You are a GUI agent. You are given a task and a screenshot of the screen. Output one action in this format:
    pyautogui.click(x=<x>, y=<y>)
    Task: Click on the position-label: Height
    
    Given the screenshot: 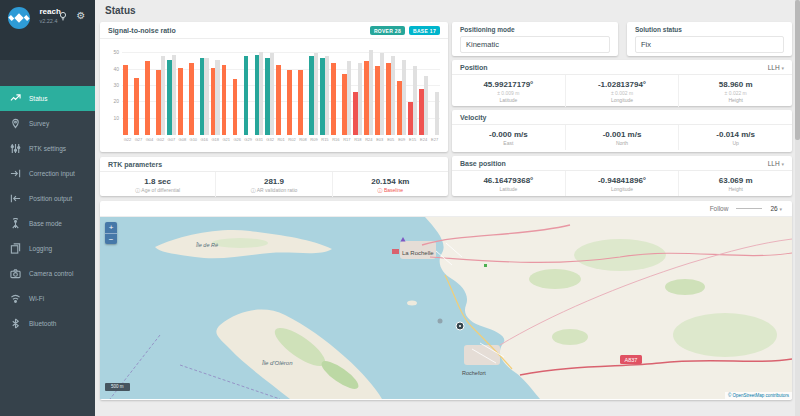 What is the action you would take?
    pyautogui.click(x=736, y=100)
    